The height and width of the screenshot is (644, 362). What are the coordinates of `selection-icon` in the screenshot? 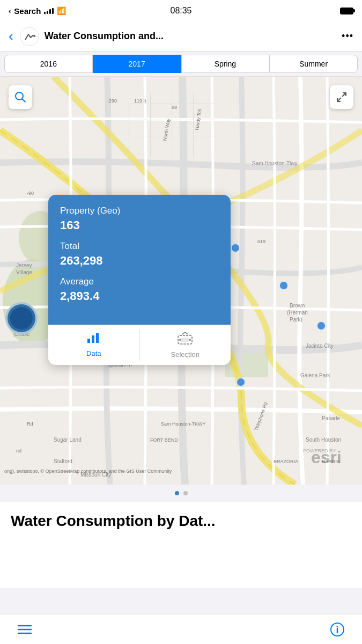 It's located at (185, 340).